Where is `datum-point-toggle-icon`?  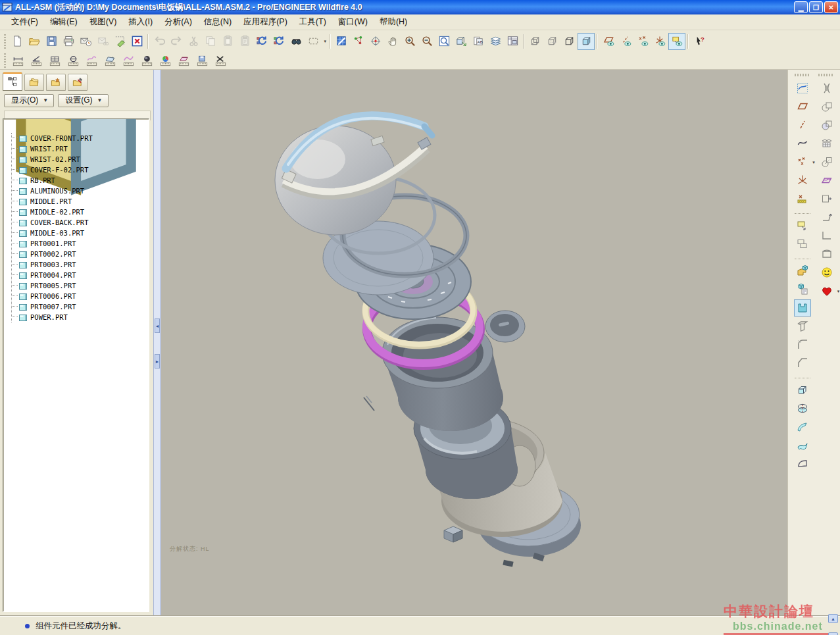 datum-point-toggle-icon is located at coordinates (643, 41).